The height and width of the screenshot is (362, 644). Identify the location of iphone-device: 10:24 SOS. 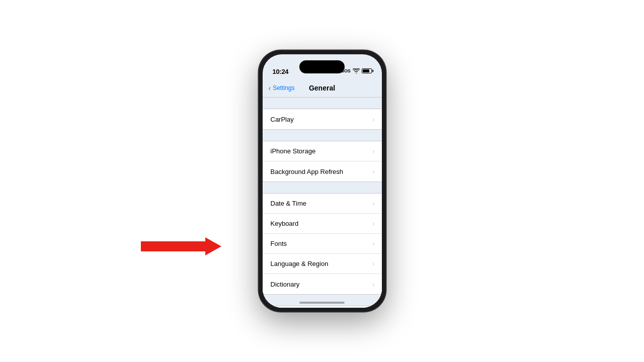
(322, 181).